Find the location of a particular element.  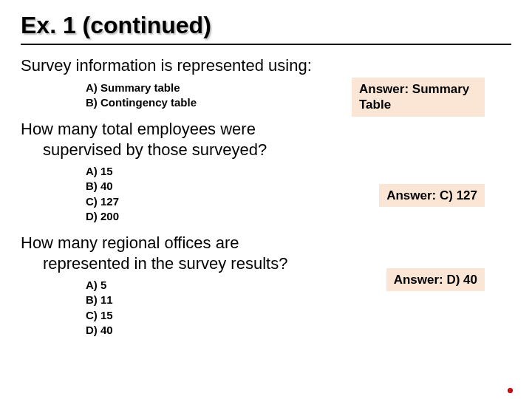

question-2-options: A) 15 B) 40 C) 127 D) 200 is located at coordinates (180, 194).